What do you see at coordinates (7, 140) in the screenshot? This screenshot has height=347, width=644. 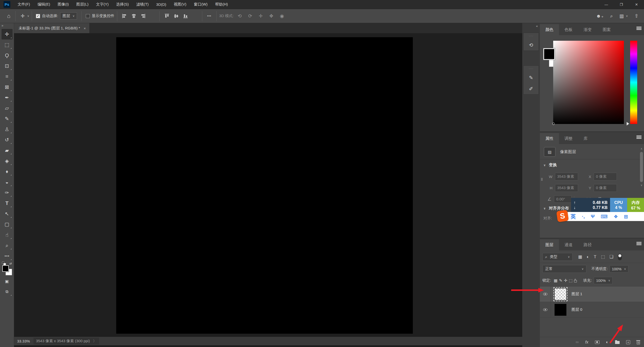 I see `history-brush-tool: ↺` at bounding box center [7, 140].